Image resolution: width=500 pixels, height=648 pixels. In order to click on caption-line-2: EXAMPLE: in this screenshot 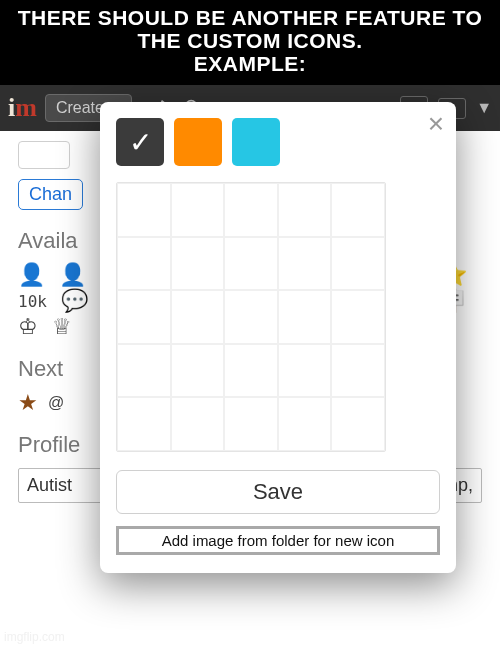, I will do `click(250, 64)`.